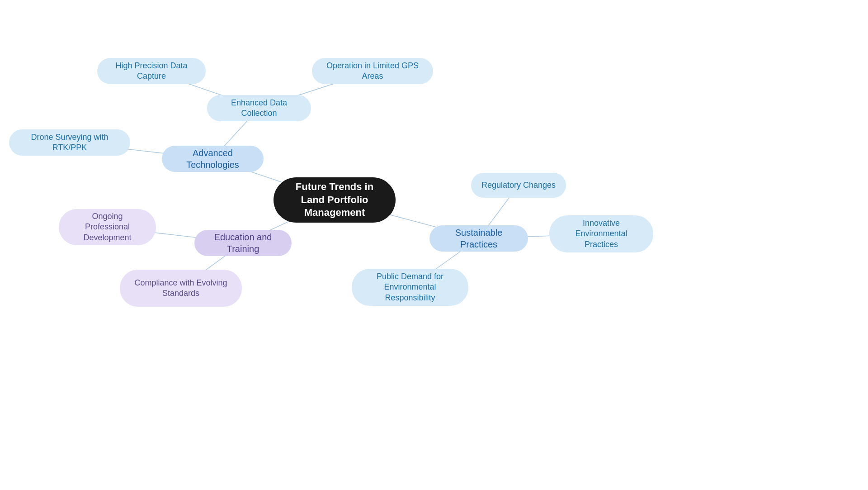 The image size is (868, 490). What do you see at coordinates (151, 71) in the screenshot?
I see `node-high-precision: High Precision Data Capture` at bounding box center [151, 71].